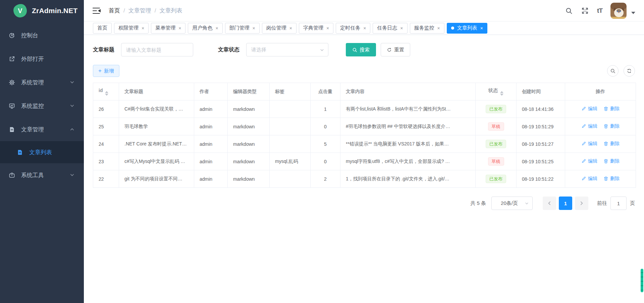 The height and width of the screenshot is (303, 644). Describe the element at coordinates (365, 92) in the screenshot. I see `table-header-row: id文章标题作者编辑器类型标签点击量文章内容状态创建时间操作` at that location.